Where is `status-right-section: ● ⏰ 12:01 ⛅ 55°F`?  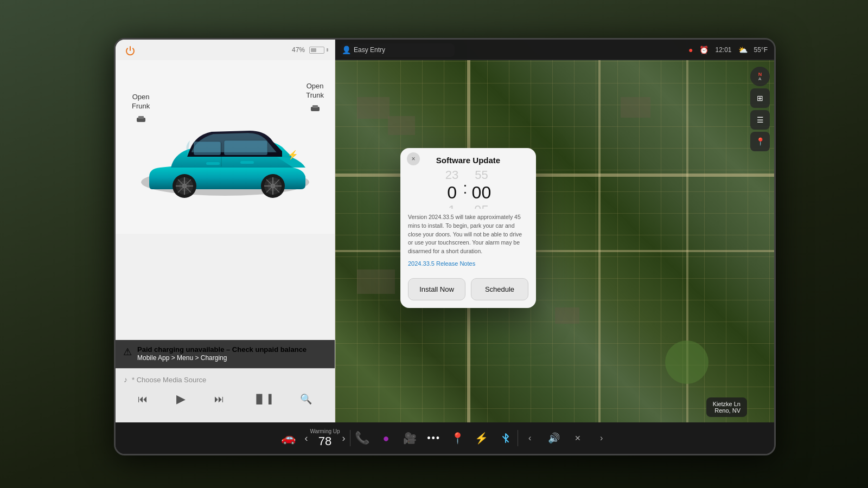 status-right-section: ● ⏰ 12:01 ⛅ 55°F is located at coordinates (728, 50).